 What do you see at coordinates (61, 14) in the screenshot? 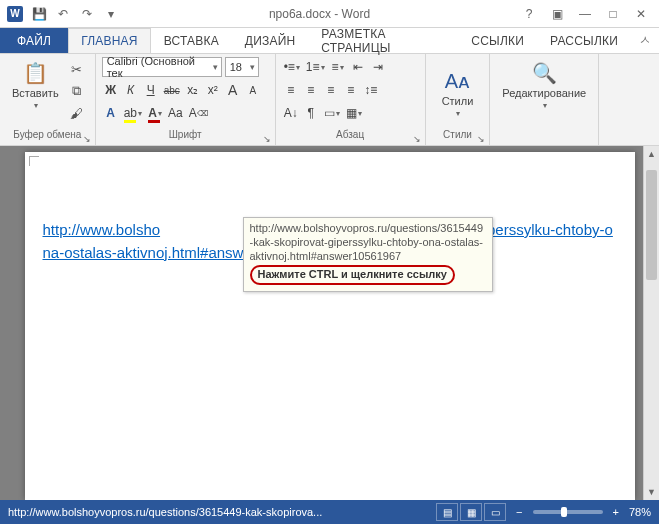
I see `quick-access-toolbar: W 💾 ↶ ↷ ▾` at bounding box center [61, 14].